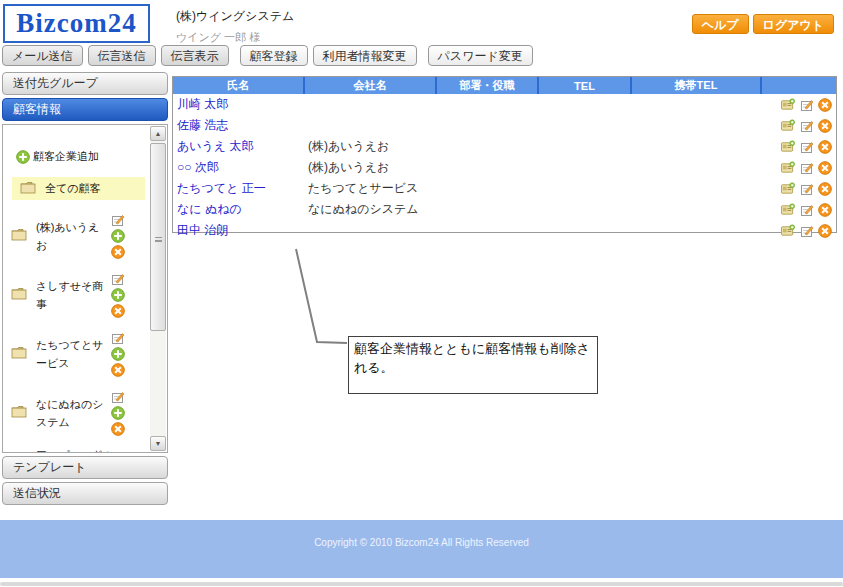 This screenshot has width=843, height=587. What do you see at coordinates (422, 542) in the screenshot?
I see `copyright-text: Copyright © 2010 Bizcom24 All Rights Res…` at bounding box center [422, 542].